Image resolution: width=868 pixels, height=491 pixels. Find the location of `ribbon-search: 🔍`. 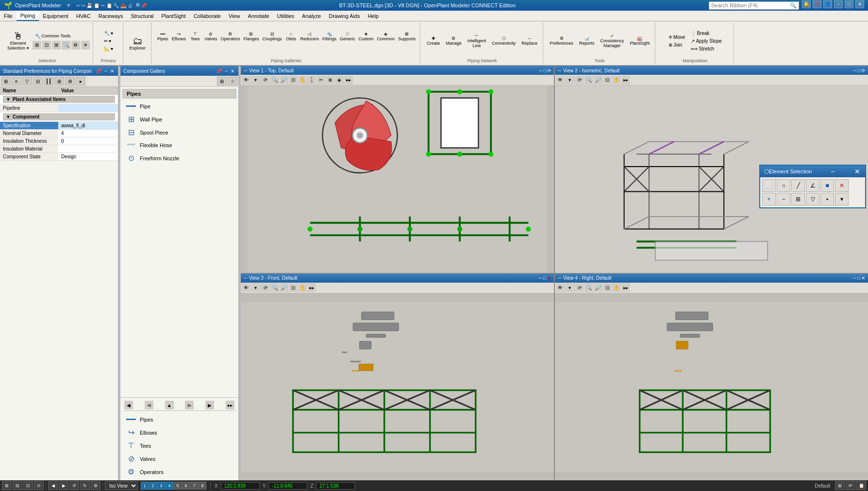

ribbon-search: 🔍 is located at coordinates (754, 6).